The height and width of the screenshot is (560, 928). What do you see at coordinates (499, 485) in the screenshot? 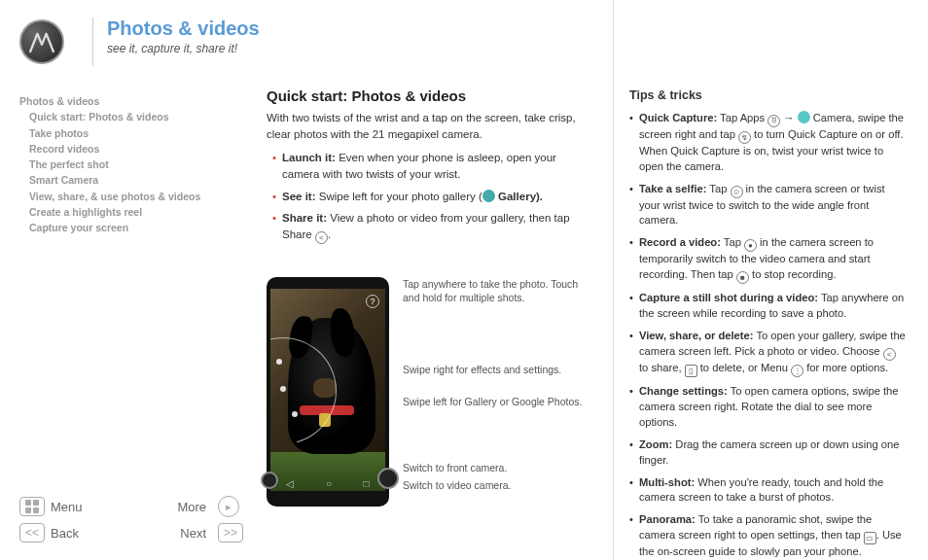
I see `callout-video-cam: Switch to video camera.` at bounding box center [499, 485].